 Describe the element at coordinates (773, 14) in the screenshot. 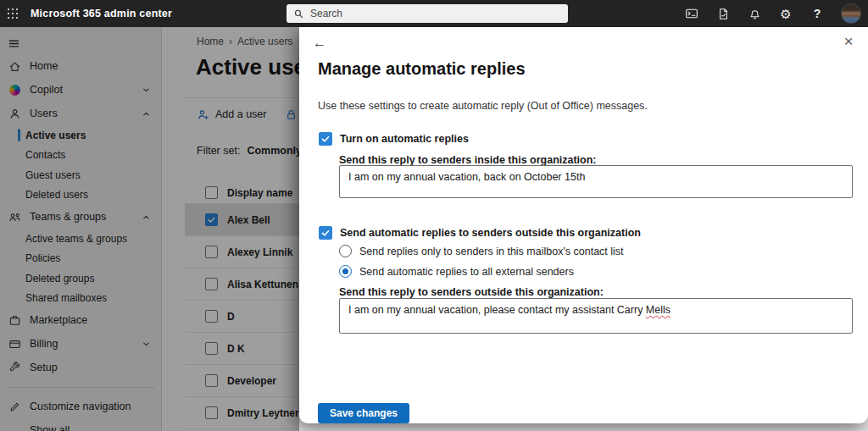

I see `topbar-icons: ⚙ ?` at that location.